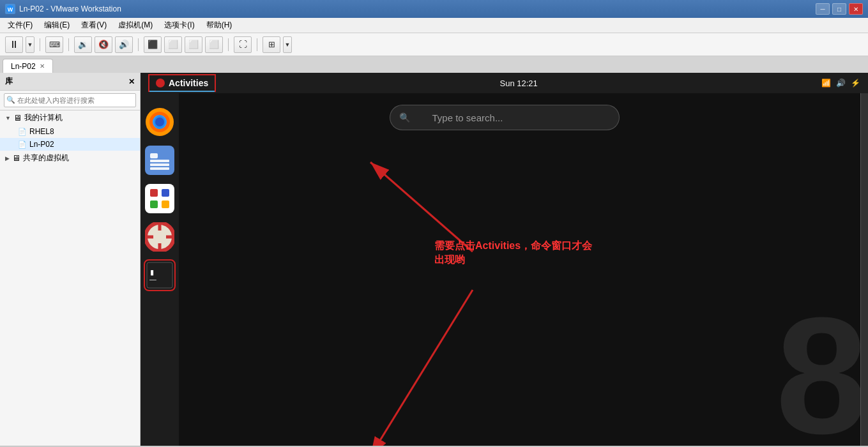 The height and width of the screenshot is (447, 868). I want to click on dock-item-terminal: _ ▮, so click(160, 275).